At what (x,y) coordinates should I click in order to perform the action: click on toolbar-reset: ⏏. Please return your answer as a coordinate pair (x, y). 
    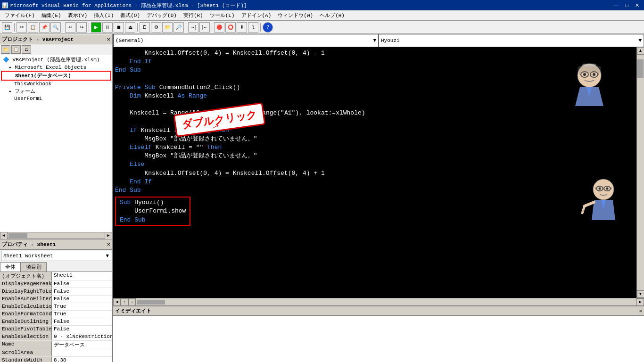
    Looking at the image, I should click on (130, 27).